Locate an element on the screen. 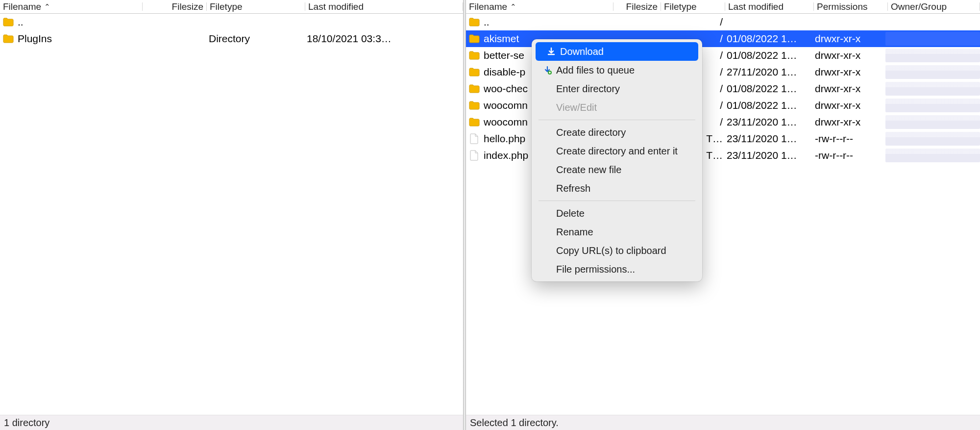 This screenshot has height=430, width=980. menu-item-label: Create new file is located at coordinates (588, 170).